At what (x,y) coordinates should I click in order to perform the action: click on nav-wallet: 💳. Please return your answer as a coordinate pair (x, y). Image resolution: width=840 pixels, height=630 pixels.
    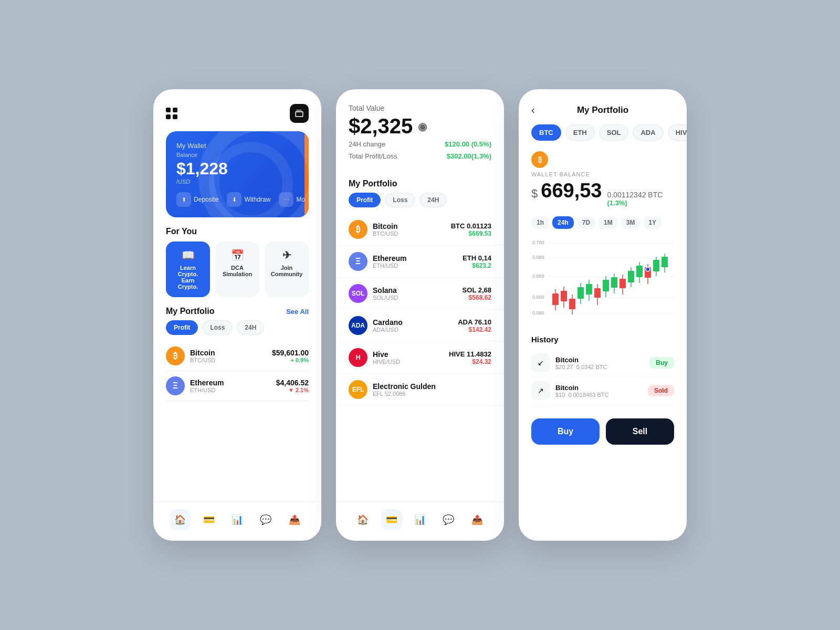
    Looking at the image, I should click on (209, 520).